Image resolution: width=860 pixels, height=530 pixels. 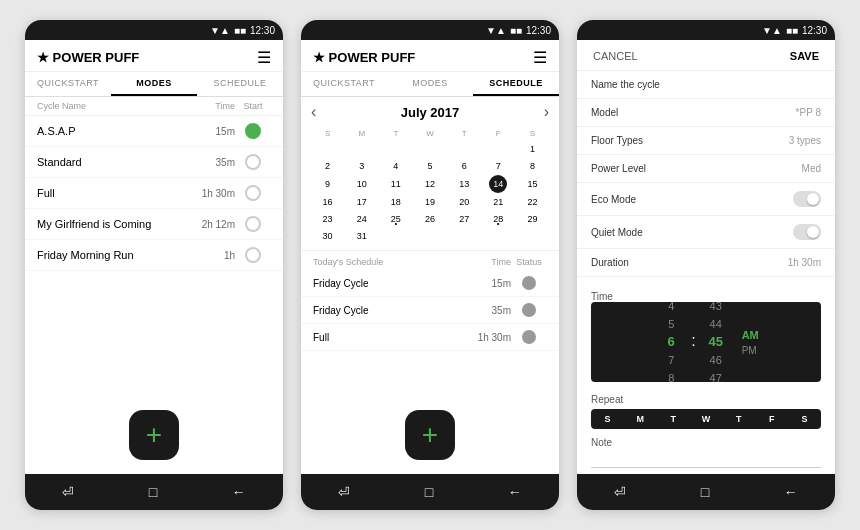 What do you see at coordinates (253, 162) in the screenshot?
I see `mode-start-standard` at bounding box center [253, 162].